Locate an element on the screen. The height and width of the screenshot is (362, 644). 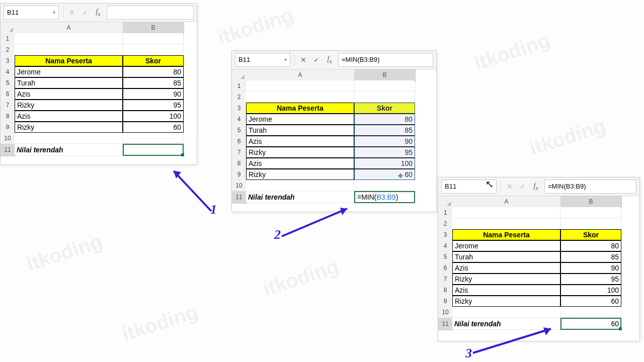
edit-cell-b11: =MIN(B3:B9) is located at coordinates (384, 197).